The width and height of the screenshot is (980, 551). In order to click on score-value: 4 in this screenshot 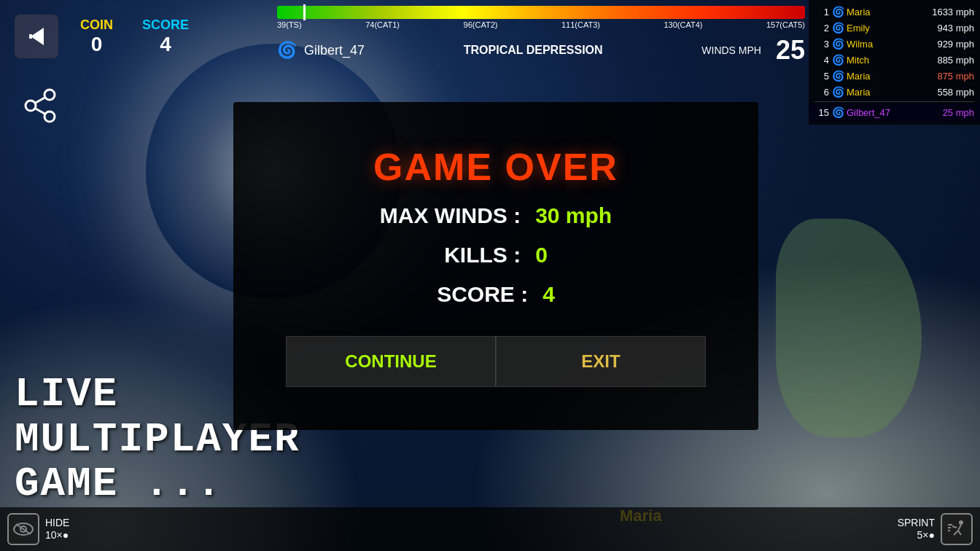, I will do `click(166, 44)`.